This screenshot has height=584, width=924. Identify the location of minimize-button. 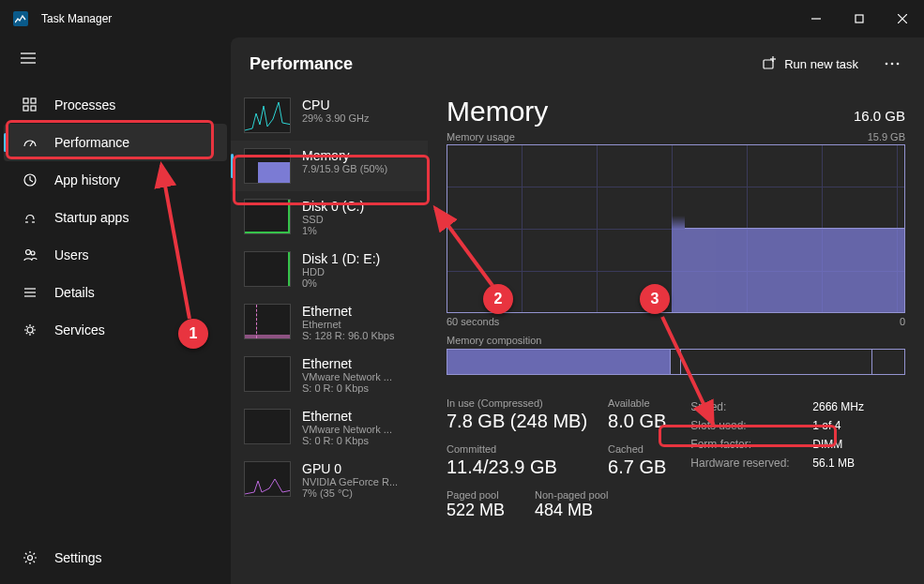
(816, 19).